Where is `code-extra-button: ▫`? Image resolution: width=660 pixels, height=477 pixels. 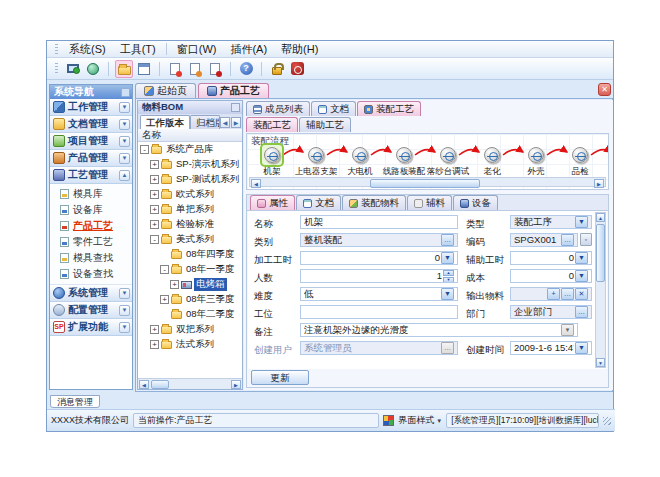
code-extra-button: ▫ is located at coordinates (586, 240).